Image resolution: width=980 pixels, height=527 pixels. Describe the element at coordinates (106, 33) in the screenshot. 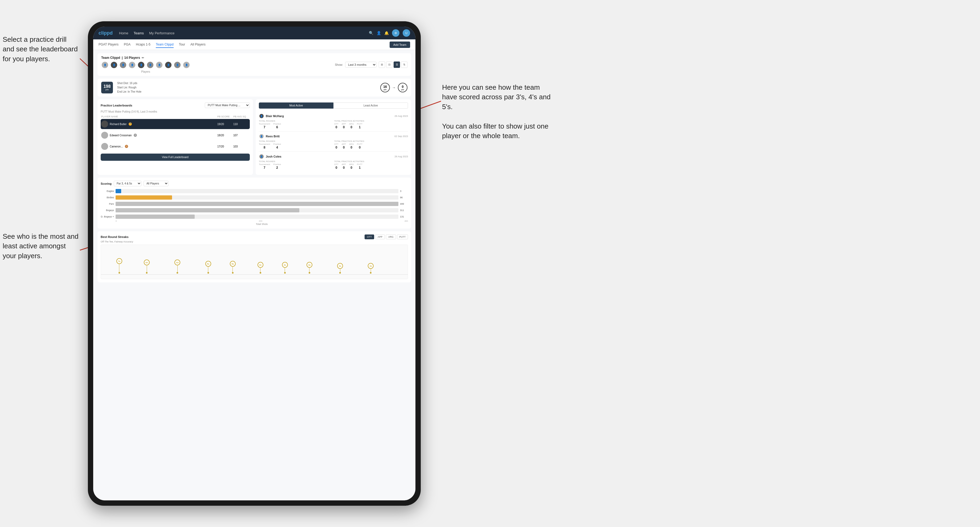

I see `nav-logo: clippd` at that location.